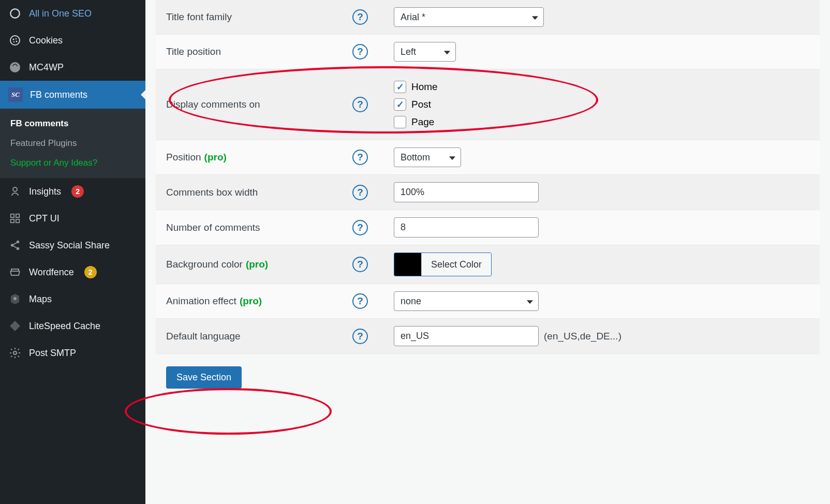  Describe the element at coordinates (259, 264) in the screenshot. I see `setting-label: Background color (pro)` at that location.